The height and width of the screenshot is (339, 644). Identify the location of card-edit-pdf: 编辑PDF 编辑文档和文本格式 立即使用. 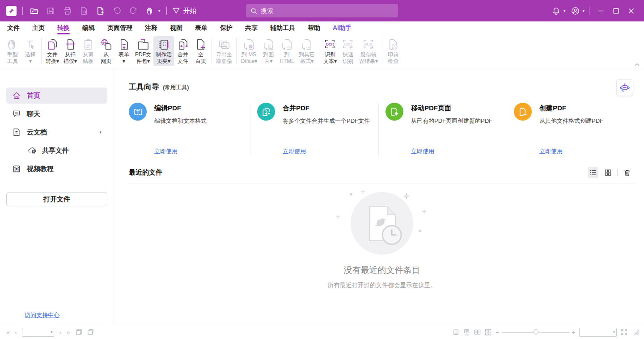
(190, 130).